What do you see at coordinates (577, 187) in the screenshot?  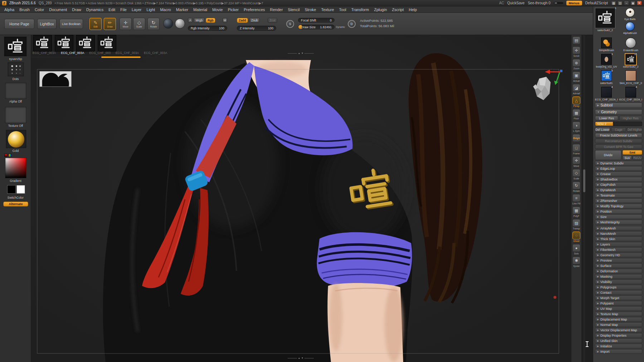 I see `rotate-button: ↻ Rotate` at bounding box center [577, 187].